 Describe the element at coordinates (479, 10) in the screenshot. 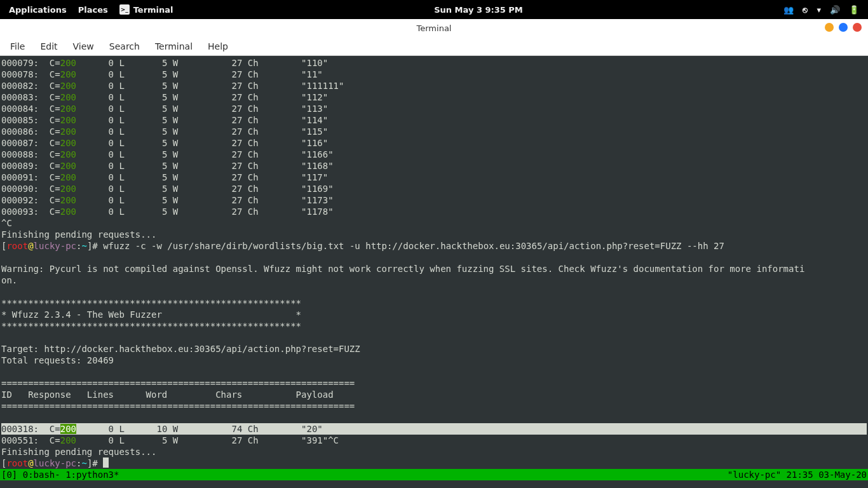

I see `clock: Sun May 3 9:35 PM` at that location.